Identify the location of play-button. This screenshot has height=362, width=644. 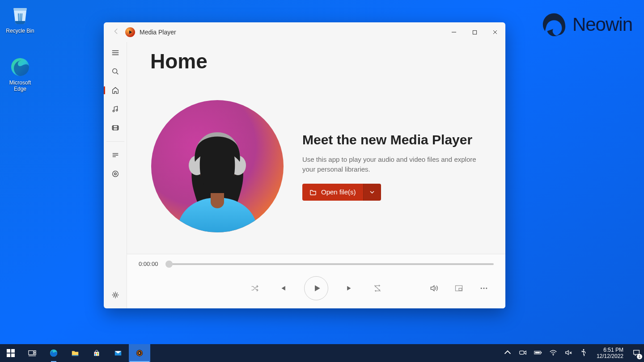
(316, 288).